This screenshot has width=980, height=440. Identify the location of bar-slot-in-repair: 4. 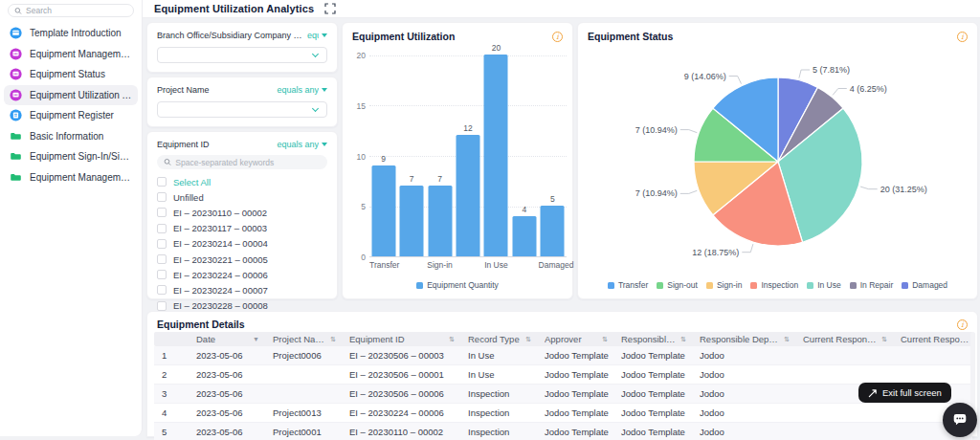
(524, 156).